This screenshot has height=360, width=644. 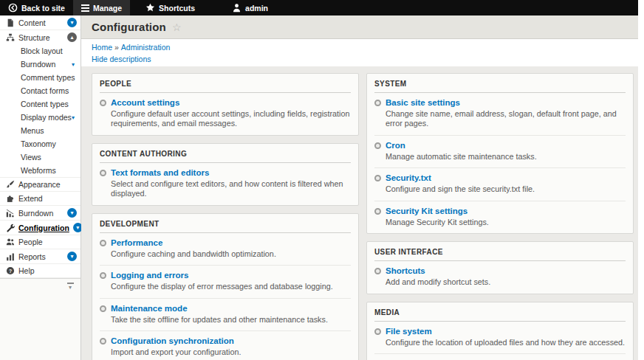 What do you see at coordinates (40, 271) in the screenshot?
I see `sidebar-item-help: ? Help` at bounding box center [40, 271].